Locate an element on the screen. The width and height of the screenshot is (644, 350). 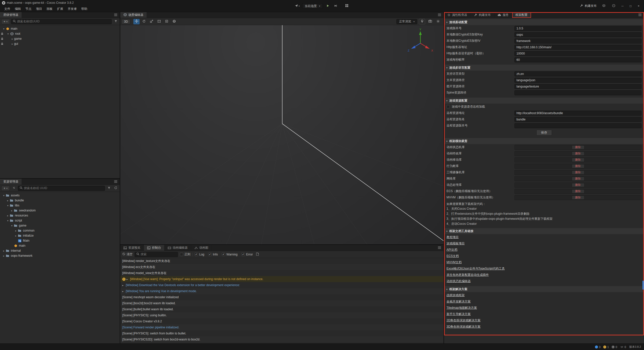
package-button is located at coordinates (604, 6).